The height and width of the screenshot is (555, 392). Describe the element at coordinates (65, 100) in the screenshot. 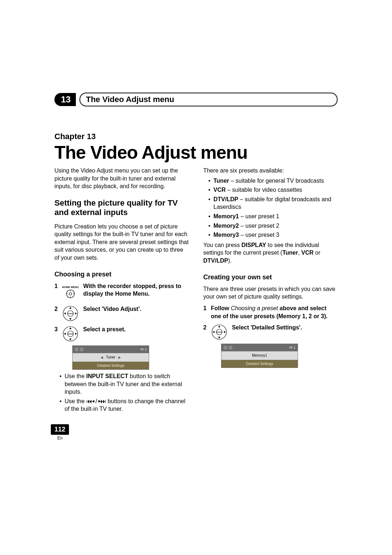

I see `chapter-number-badge: 13` at that location.